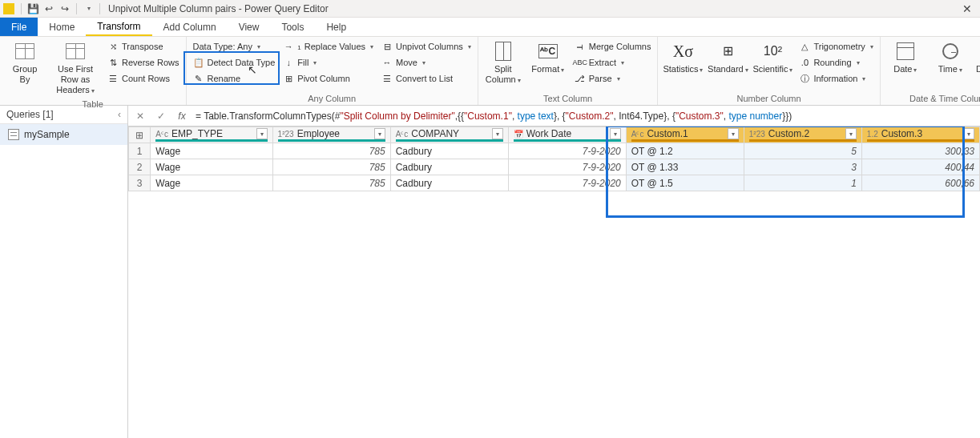  I want to click on column-header-custom2: 1²23Custom.2▾, so click(803, 135).